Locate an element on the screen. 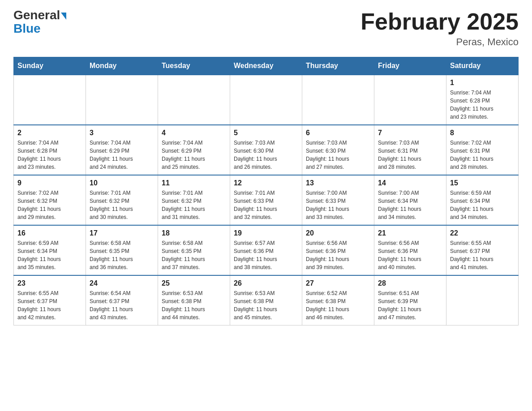 The width and height of the screenshot is (532, 411). day-number: 17 is located at coordinates (122, 233).